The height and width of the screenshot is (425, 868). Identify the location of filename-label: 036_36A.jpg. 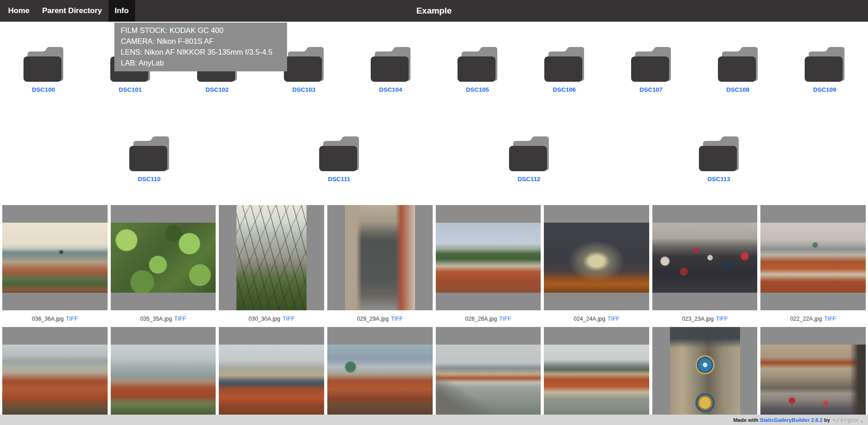
(48, 319).